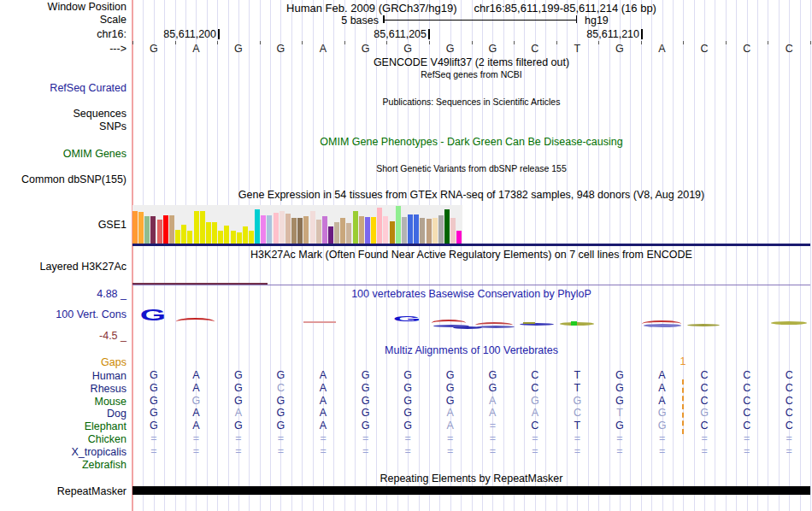 The height and width of the screenshot is (511, 812). Describe the element at coordinates (597, 21) in the screenshot. I see `assembly-short-label: hg19` at that location.